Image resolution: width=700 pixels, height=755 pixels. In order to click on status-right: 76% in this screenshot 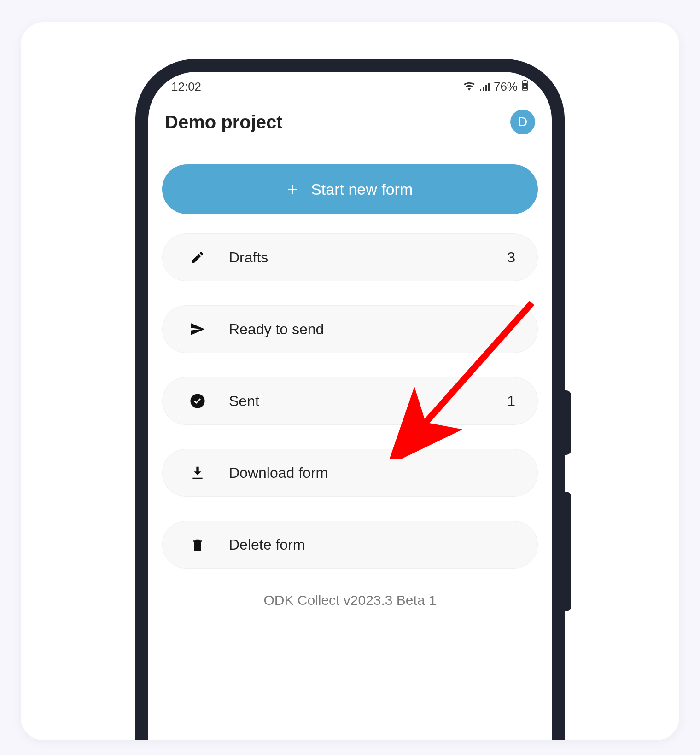, I will do `click(496, 87)`.